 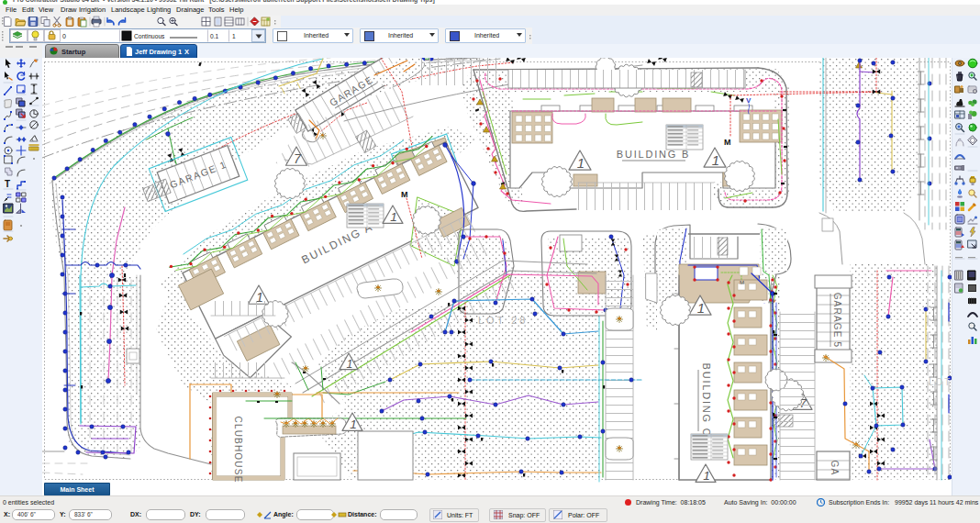 What do you see at coordinates (215, 37) in the screenshot?
I see `svg-text: 0.1` at bounding box center [215, 37].